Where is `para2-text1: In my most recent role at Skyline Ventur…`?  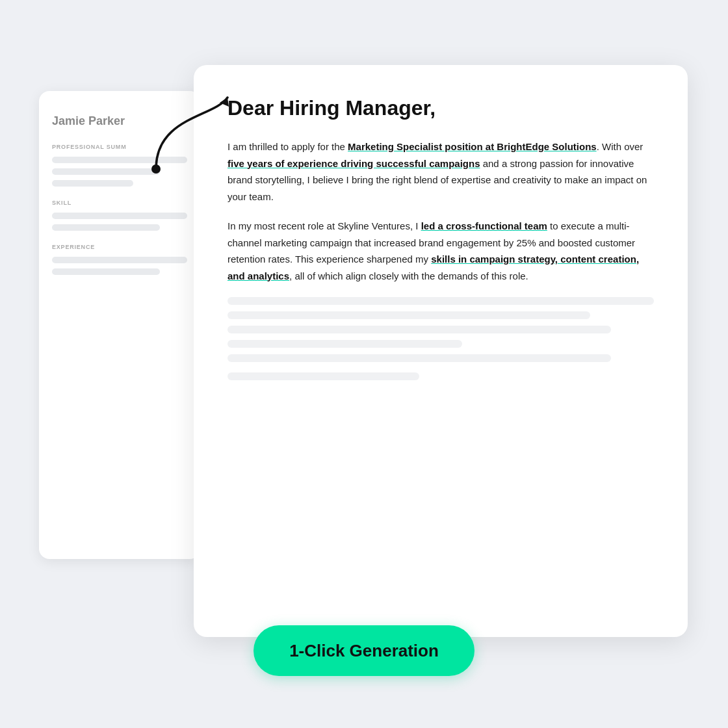 para2-text1: In my most recent role at Skyline Ventur… is located at coordinates (324, 226).